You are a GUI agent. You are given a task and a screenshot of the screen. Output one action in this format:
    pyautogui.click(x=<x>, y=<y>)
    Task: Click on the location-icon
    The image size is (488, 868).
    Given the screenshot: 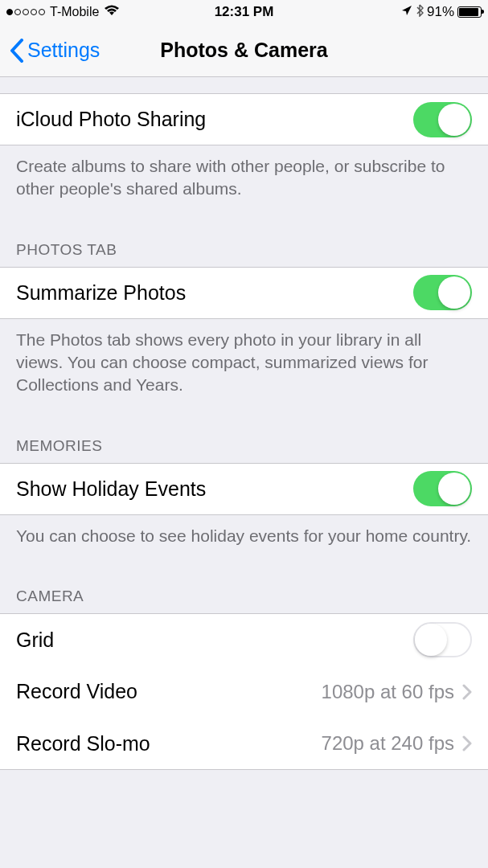 What is the action you would take?
    pyautogui.click(x=407, y=12)
    